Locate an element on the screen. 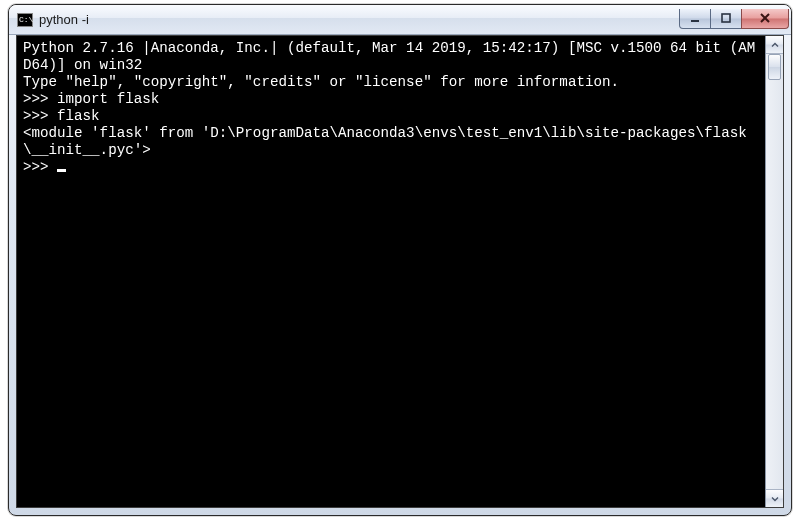  titlebar: C:\ python -i is located at coordinates (400, 20).